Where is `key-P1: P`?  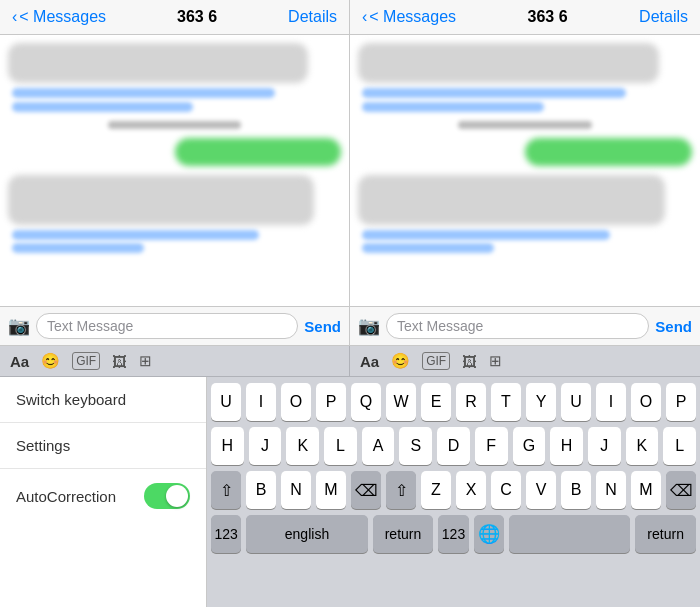 key-P1: P is located at coordinates (331, 402).